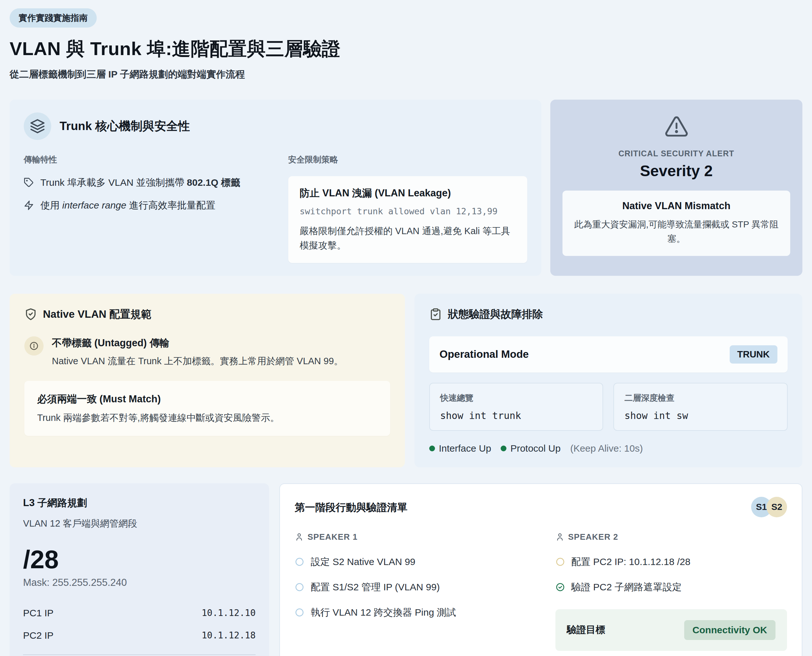 Image resolution: width=812 pixels, height=656 pixels. Describe the element at coordinates (676, 188) in the screenshot. I see `security-alert-card: CRITICAL SECURITY ALERT Severity 2 Nativ…` at that location.